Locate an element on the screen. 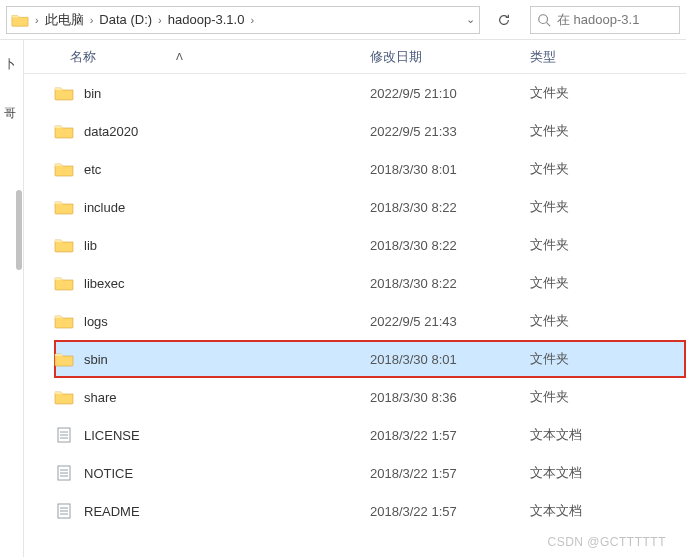  file-date: 2022/9/5 21:10 is located at coordinates (450, 94).